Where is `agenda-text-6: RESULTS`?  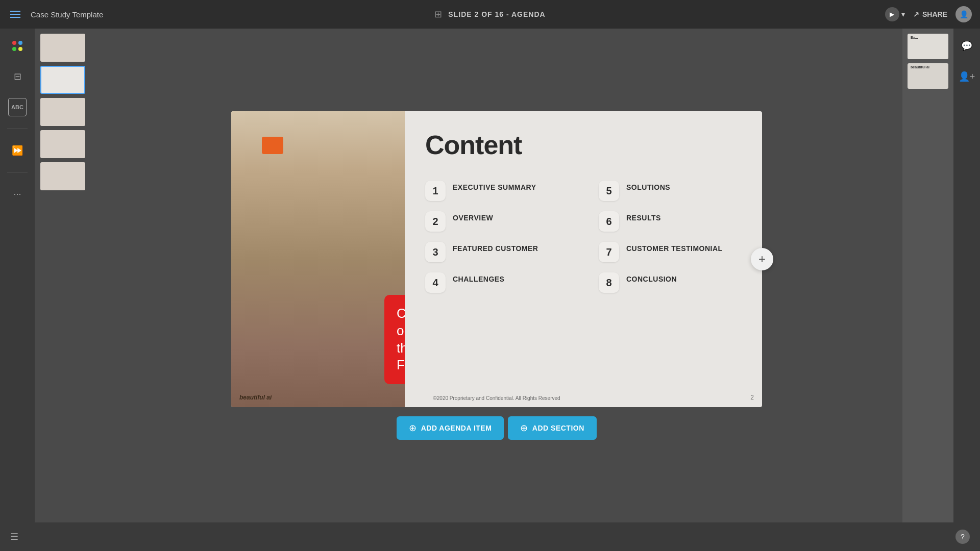
agenda-text-6: RESULTS is located at coordinates (644, 217).